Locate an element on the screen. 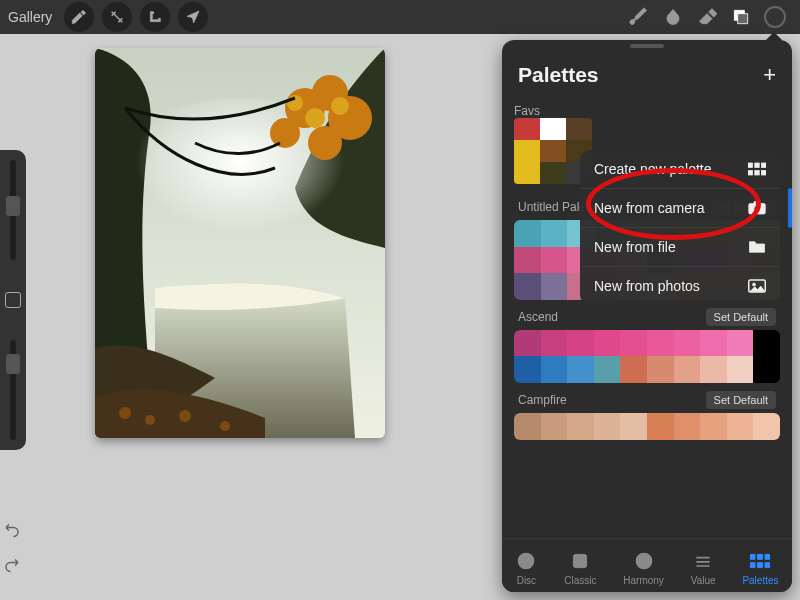 Image resolution: width=800 pixels, height=600 pixels. modify-button is located at coordinates (13, 300).